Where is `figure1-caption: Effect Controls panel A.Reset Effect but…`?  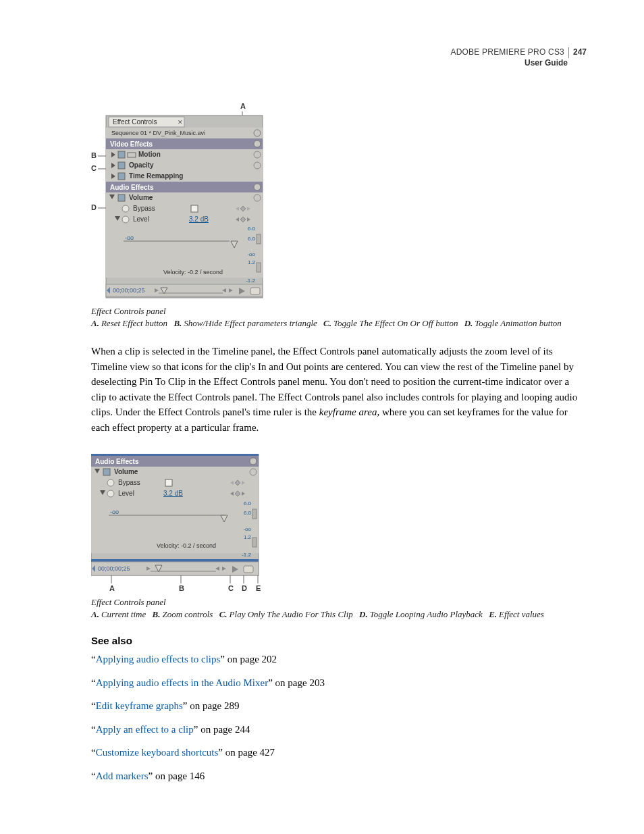 figure1-caption: Effect Controls panel A.Reset Effect but… is located at coordinates (339, 317).